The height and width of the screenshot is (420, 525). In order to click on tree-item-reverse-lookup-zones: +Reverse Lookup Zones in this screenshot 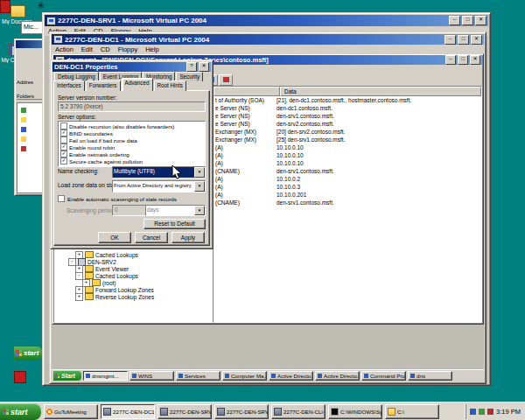, I will do `click(133, 297)`.